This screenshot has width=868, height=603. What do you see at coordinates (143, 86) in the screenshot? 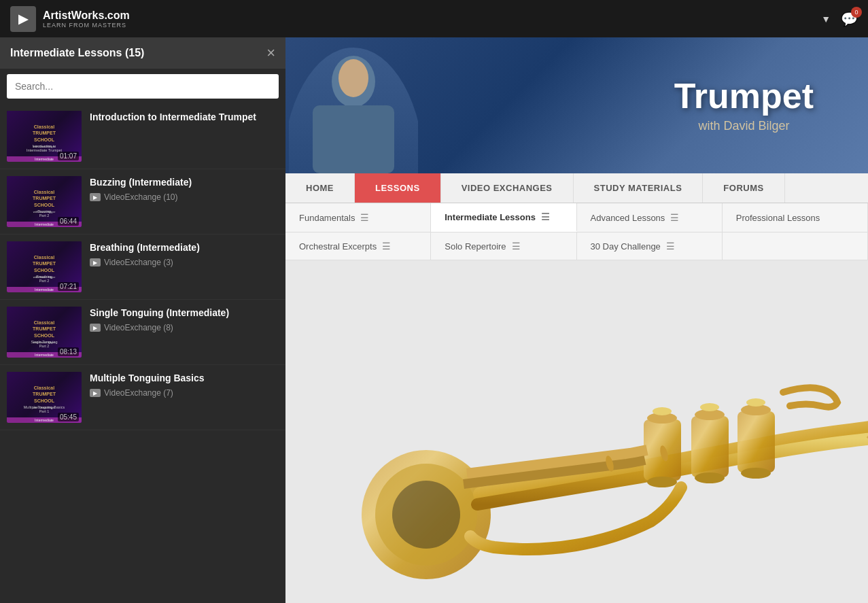
I see `search-container` at bounding box center [143, 86].